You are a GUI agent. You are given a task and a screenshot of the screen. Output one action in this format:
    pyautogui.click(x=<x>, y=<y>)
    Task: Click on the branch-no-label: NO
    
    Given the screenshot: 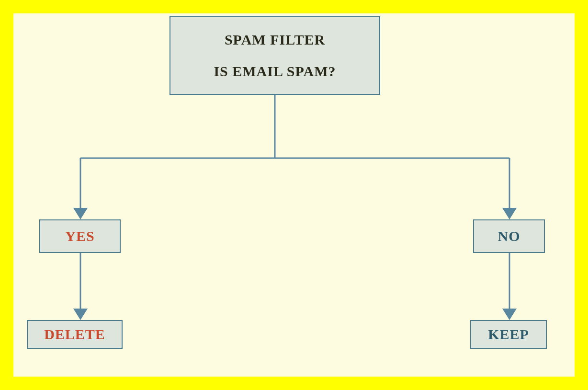 What is the action you would take?
    pyautogui.click(x=509, y=236)
    